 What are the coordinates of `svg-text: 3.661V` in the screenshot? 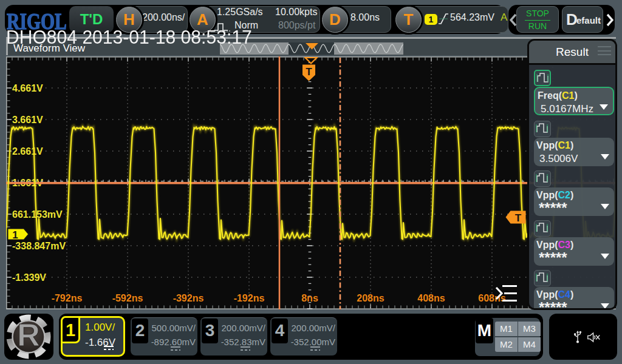 It's located at (28, 120).